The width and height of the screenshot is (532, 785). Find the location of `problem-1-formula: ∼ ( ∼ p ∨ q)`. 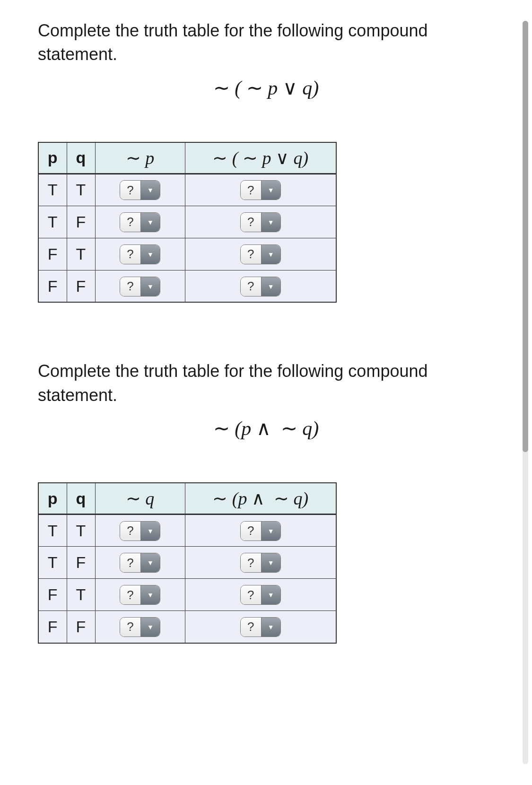

problem-1-formula: ∼ ( ∼ p ∨ q) is located at coordinates (266, 88).